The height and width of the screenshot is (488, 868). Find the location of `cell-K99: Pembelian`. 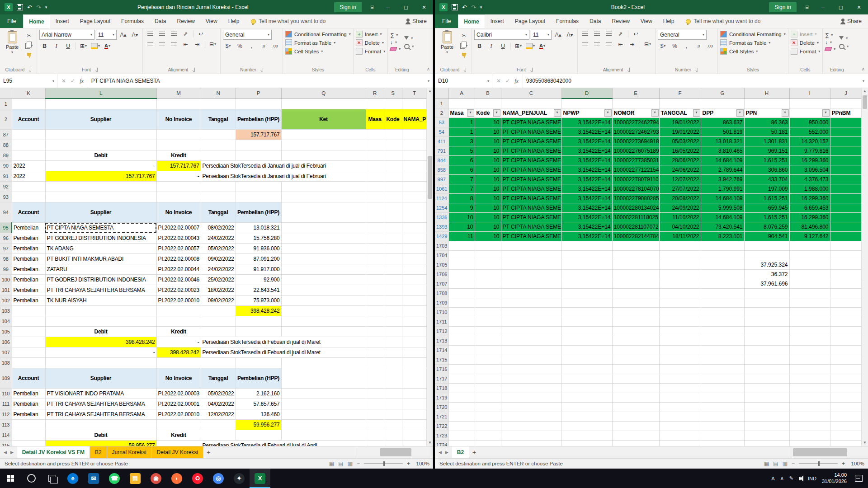

cell-K99: Pembelian is located at coordinates (28, 269).